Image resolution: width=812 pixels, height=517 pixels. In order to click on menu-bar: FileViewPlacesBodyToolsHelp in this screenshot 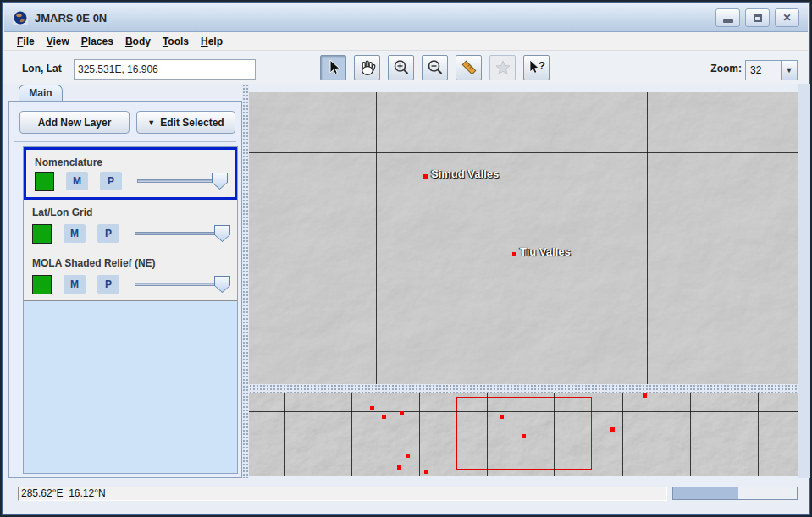, I will do `click(406, 41)`.